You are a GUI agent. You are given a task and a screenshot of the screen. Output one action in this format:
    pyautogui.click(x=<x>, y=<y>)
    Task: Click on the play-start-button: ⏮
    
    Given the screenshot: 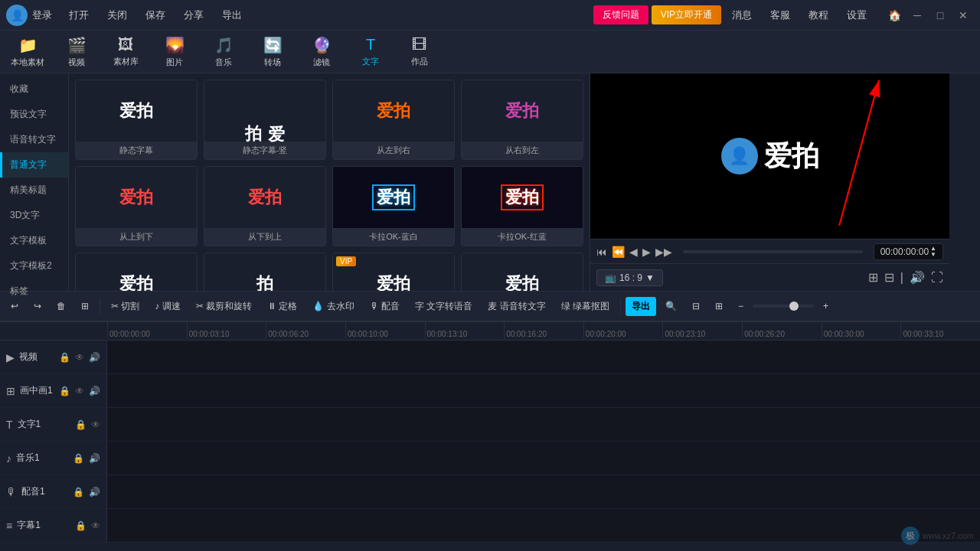 What is the action you would take?
    pyautogui.click(x=602, y=252)
    